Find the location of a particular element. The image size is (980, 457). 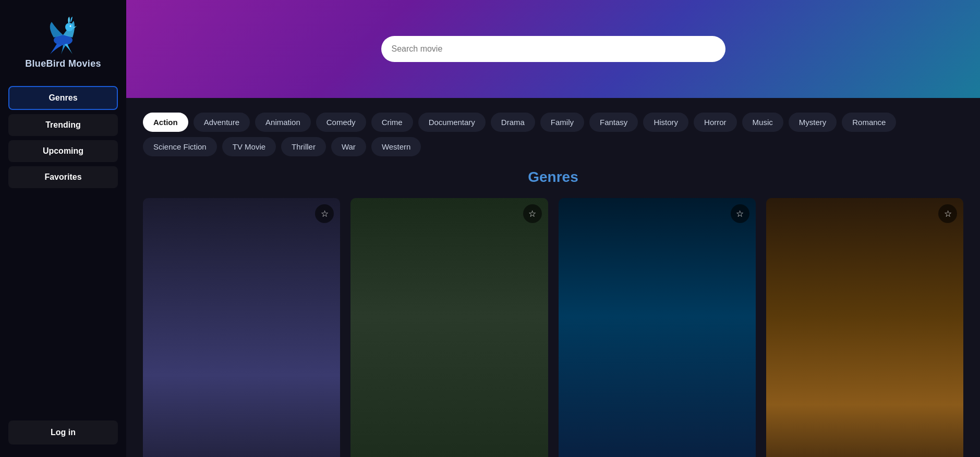

movie-card-sayen: SAYEN☆ is located at coordinates (449, 327).